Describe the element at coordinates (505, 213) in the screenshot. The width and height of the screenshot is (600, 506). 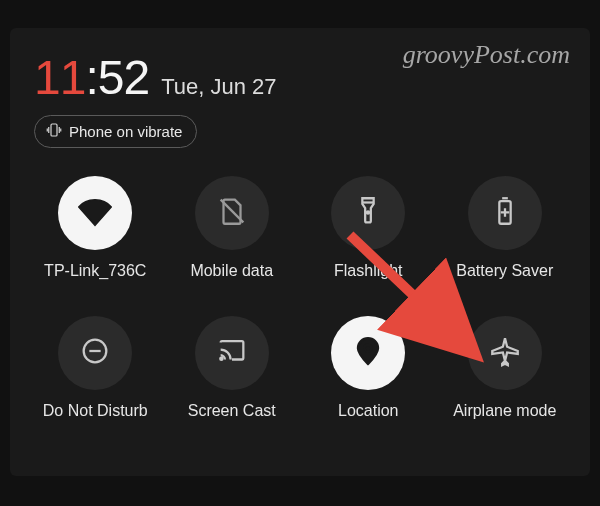
I see `battery-saver-toggle` at that location.